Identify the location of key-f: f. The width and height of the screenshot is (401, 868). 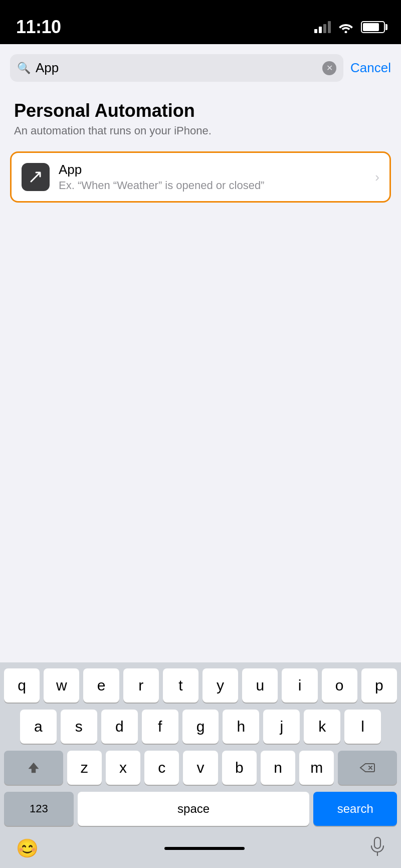
(160, 727).